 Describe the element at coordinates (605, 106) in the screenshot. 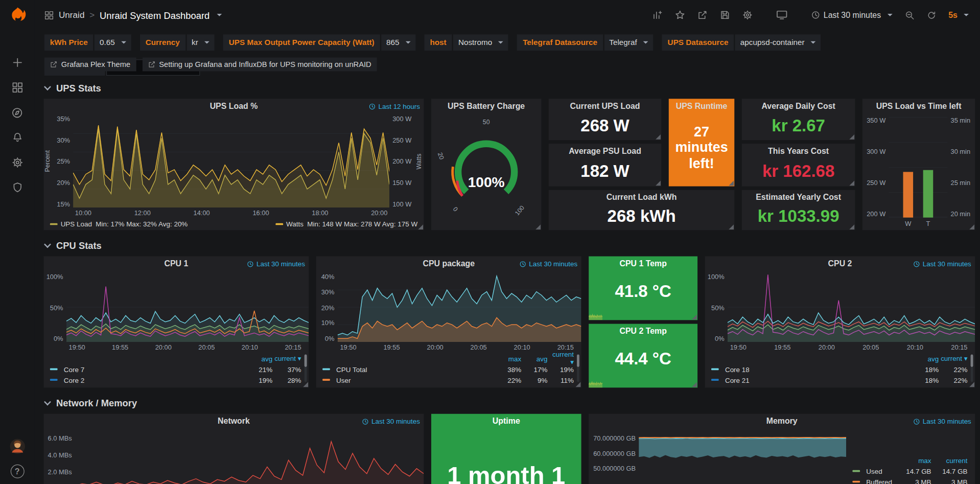

I see `panel-title: Current UPS Load` at that location.